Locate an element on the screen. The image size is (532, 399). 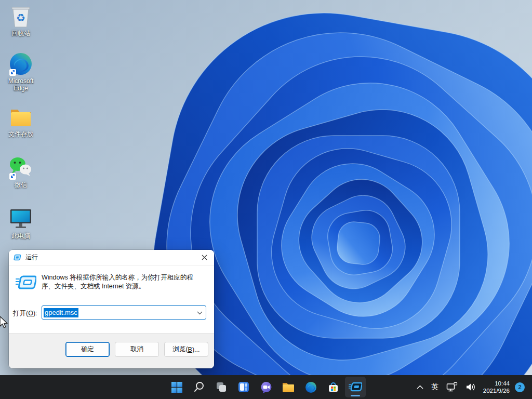
desktop-icon-label: 此电脑 is located at coordinates (21, 236).